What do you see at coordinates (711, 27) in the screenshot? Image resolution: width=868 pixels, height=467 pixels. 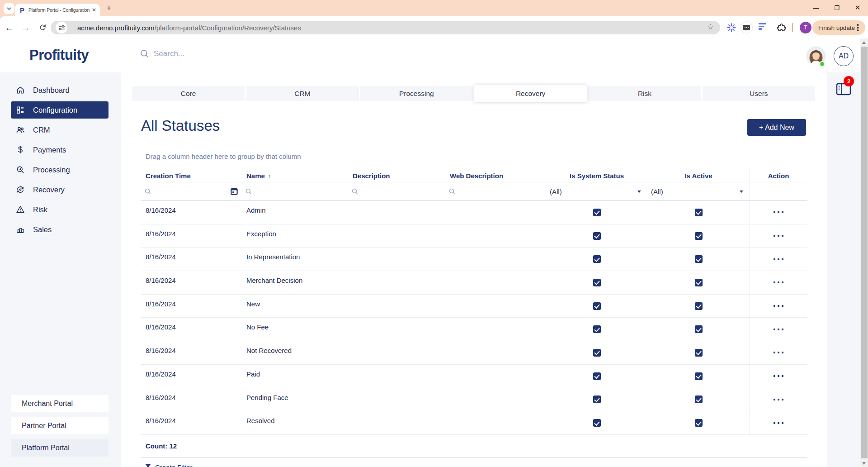 I see `bookmark-star-icon: ☆` at bounding box center [711, 27].